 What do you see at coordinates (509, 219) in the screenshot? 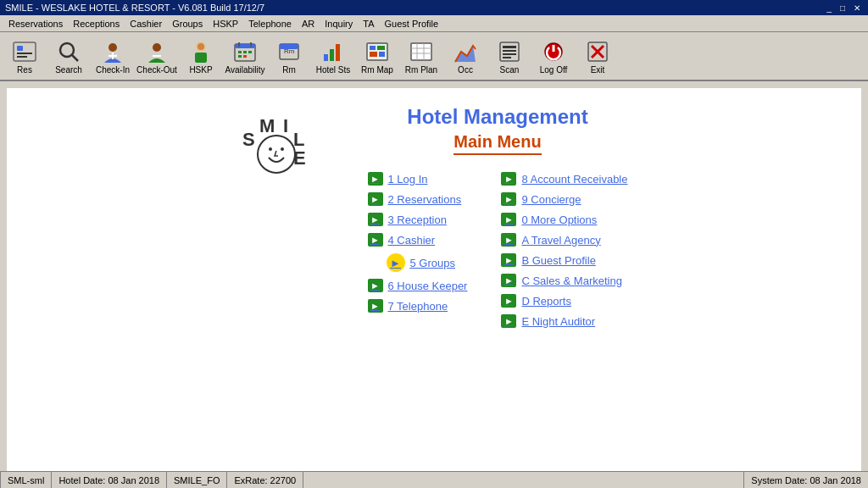
I see `menu-arrow-0: ►` at bounding box center [509, 219].